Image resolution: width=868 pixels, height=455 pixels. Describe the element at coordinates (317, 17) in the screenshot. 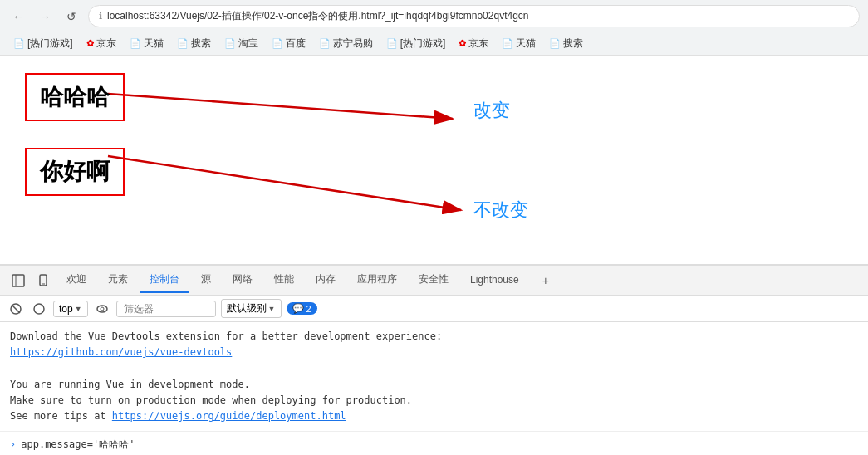

I see `address-text: localhost:63342/Vuejs/02-插值操作/02-v-once指…` at that location.